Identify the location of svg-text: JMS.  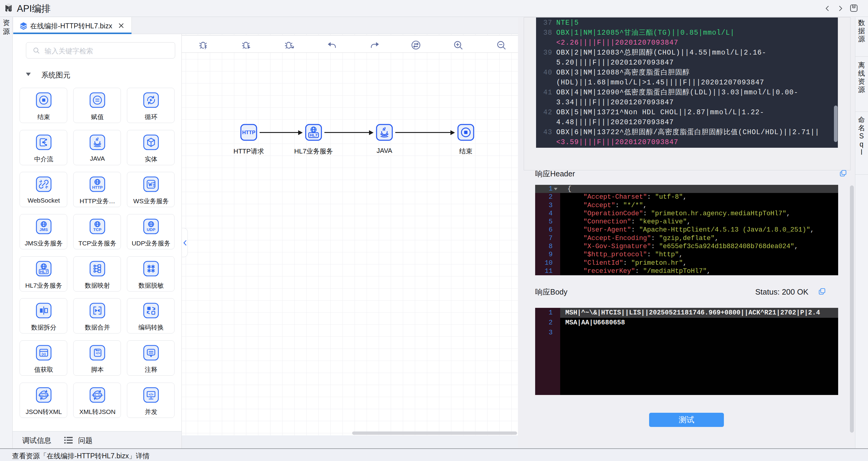
(44, 230).